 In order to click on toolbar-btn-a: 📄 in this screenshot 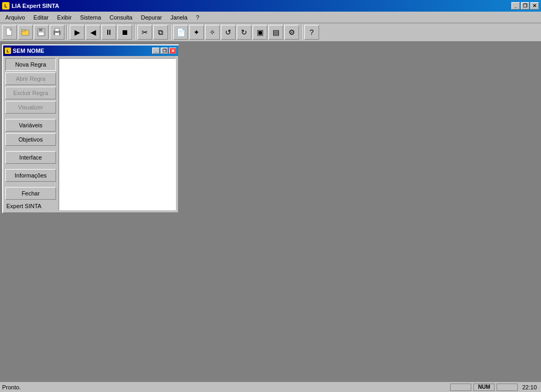, I will do `click(181, 32)`.